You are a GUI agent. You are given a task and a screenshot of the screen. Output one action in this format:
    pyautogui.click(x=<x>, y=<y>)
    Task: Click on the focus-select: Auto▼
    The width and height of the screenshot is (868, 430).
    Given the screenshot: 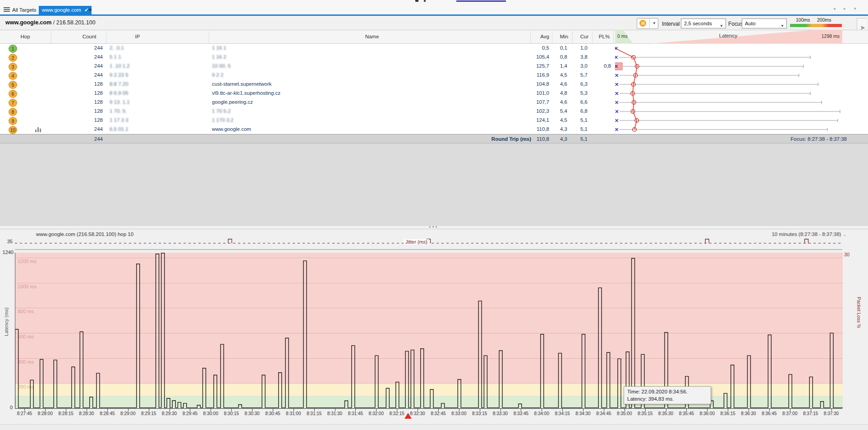 What is the action you would take?
    pyautogui.click(x=764, y=23)
    